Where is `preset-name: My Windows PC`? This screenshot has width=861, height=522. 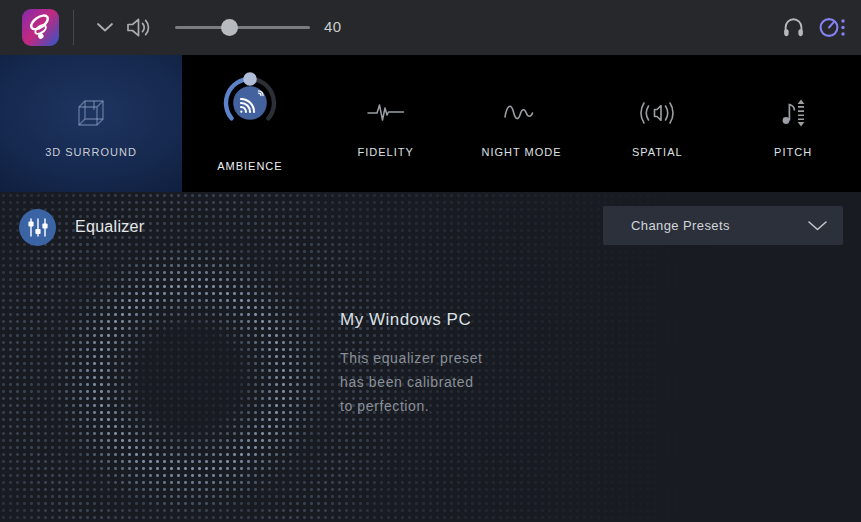
preset-name: My Windows PC is located at coordinates (412, 320).